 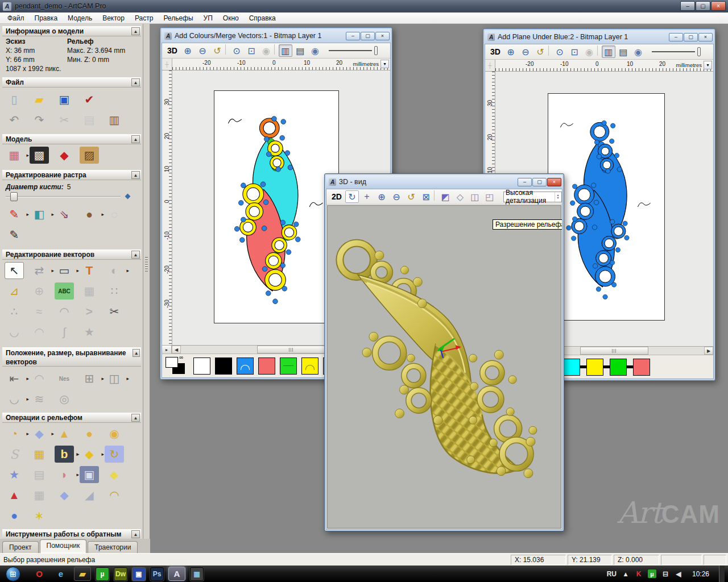 I want to click on scroll-left-icon: ◀, so click(x=176, y=350).